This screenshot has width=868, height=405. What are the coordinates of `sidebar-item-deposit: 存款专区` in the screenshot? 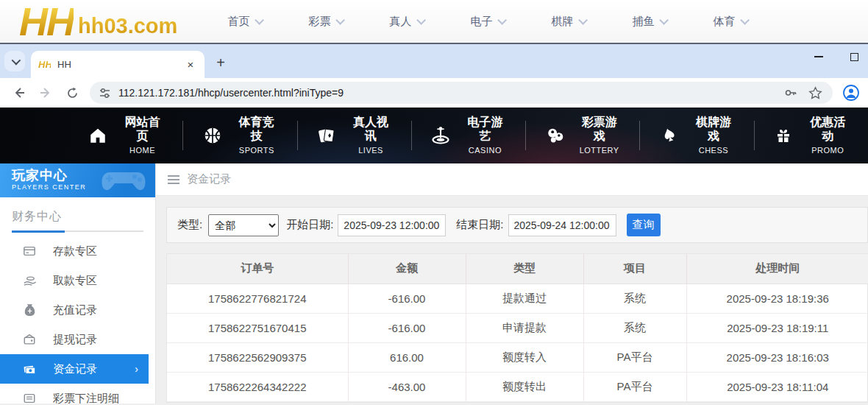 It's located at (78, 251).